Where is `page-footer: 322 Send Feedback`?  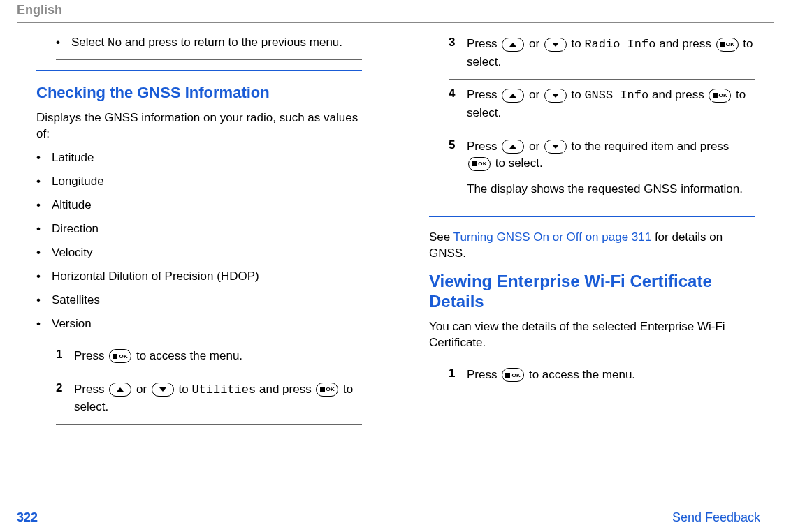
page-footer: 322 Send Feedback is located at coordinates (396, 518).